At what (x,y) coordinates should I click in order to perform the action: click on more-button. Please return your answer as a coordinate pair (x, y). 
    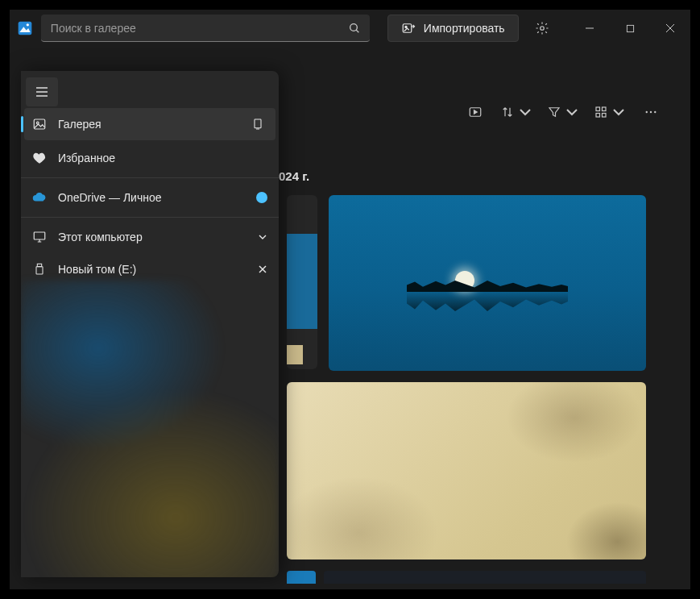
    Looking at the image, I should click on (651, 112).